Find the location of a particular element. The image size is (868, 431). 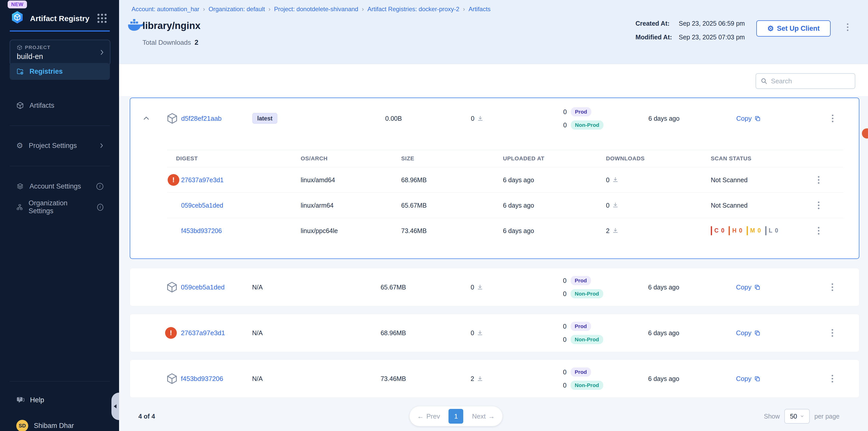

os-arch-value: linux/ppc64le is located at coordinates (319, 231).